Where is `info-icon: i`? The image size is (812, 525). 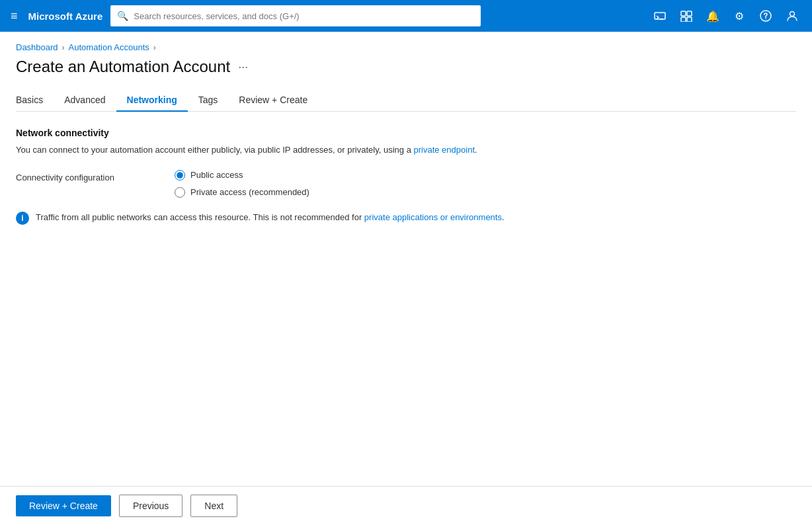 info-icon: i is located at coordinates (22, 218).